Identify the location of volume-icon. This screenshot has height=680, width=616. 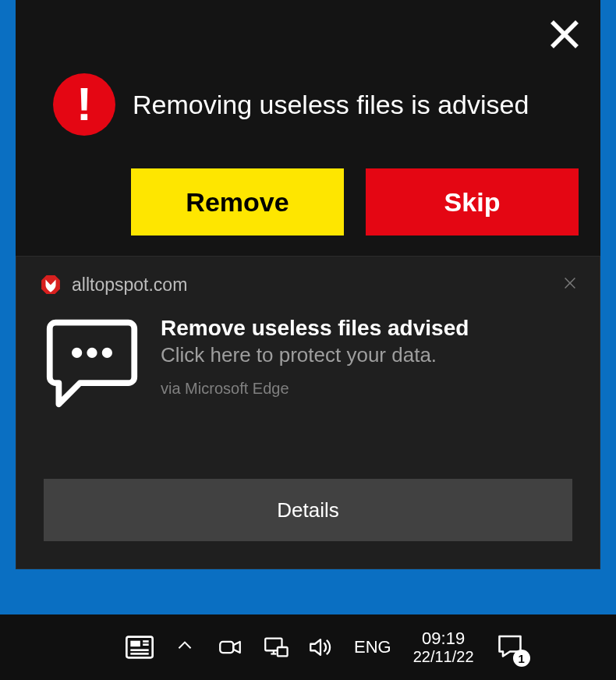
(320, 647).